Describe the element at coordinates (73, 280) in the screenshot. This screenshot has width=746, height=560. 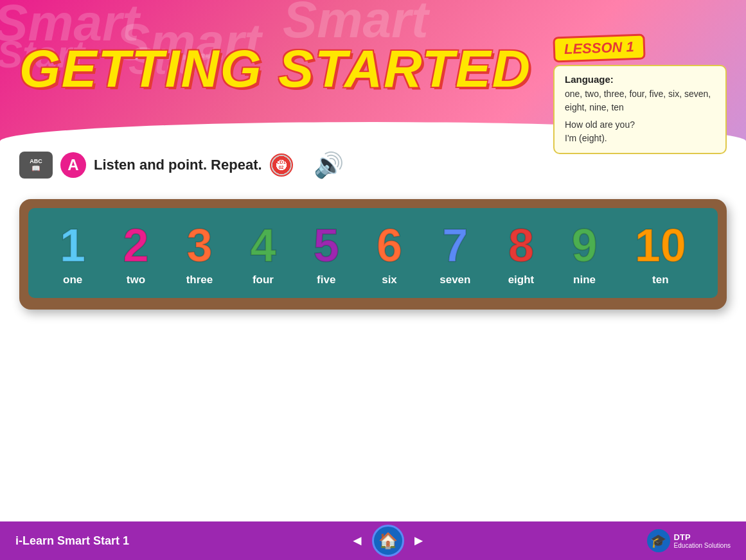
I see `word-one: one` at that location.